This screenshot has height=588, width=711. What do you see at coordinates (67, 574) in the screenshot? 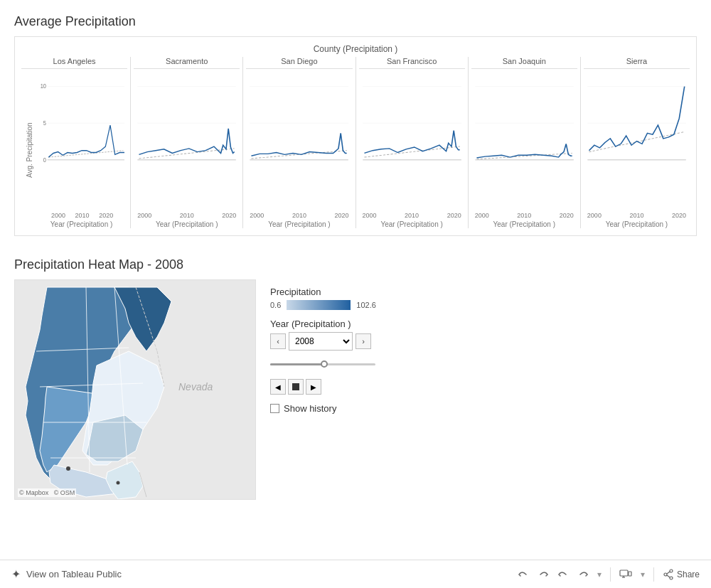
I see `footer-left: ✦ View on Tableau Public` at bounding box center [67, 574].